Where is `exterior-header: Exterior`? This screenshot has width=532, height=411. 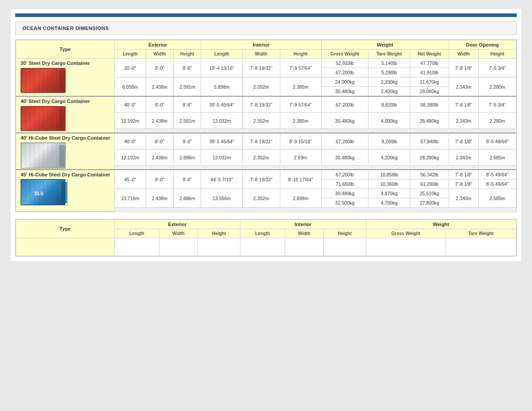
exterior-header: Exterior is located at coordinates (158, 45).